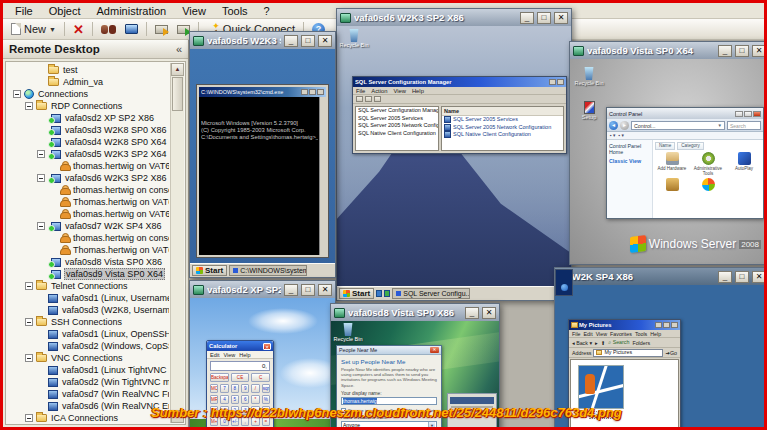  Describe the element at coordinates (454, 18) in the screenshot. I see `window-titlebar: vafa0sd6 W2K3 SP2 X86 _ □ ✕` at that location.